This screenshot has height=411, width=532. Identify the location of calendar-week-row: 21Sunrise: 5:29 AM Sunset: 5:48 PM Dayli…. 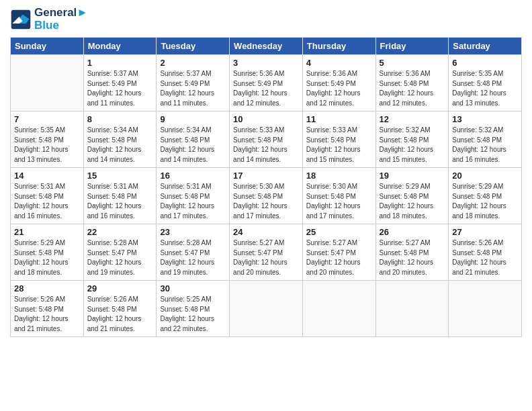
(266, 253).